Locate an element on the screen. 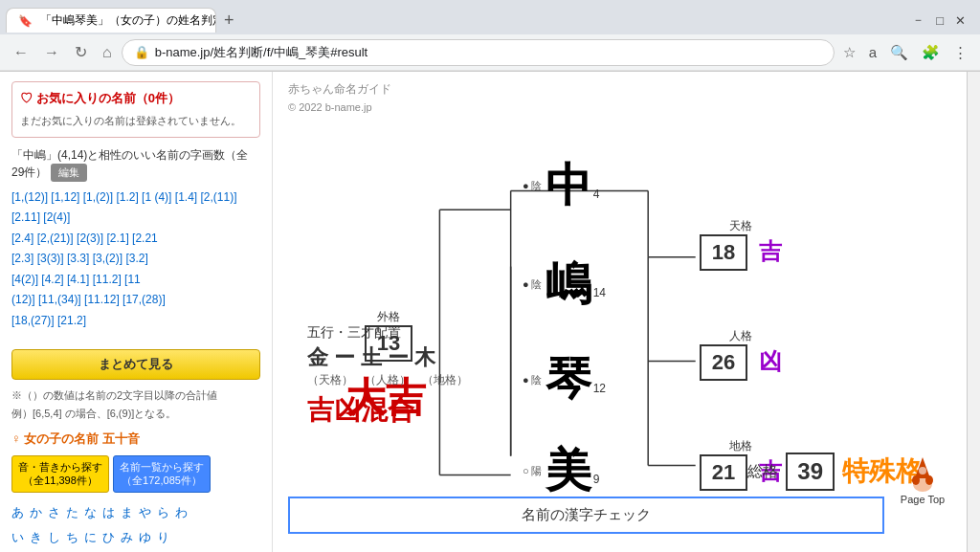  back-button: ← is located at coordinates (21, 53).